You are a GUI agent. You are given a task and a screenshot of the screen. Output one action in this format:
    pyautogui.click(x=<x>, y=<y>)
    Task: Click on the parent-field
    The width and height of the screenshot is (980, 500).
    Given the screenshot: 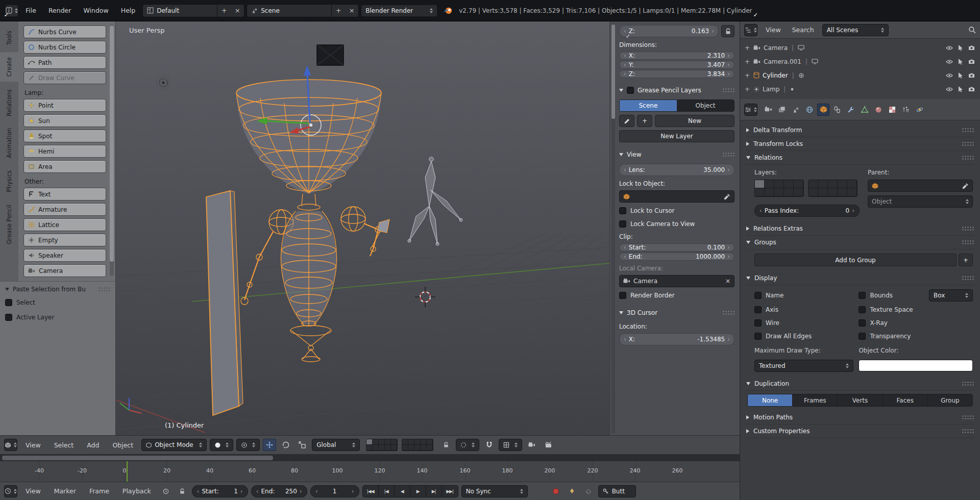 What is the action you would take?
    pyautogui.click(x=920, y=186)
    